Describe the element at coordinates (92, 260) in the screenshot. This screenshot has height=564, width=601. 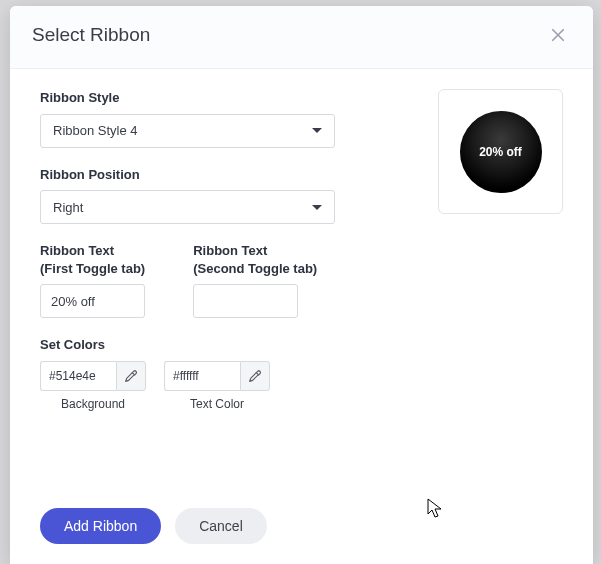
I see `ribbon-text1-label: Ribbon Text (First Toggle tab)` at that location.